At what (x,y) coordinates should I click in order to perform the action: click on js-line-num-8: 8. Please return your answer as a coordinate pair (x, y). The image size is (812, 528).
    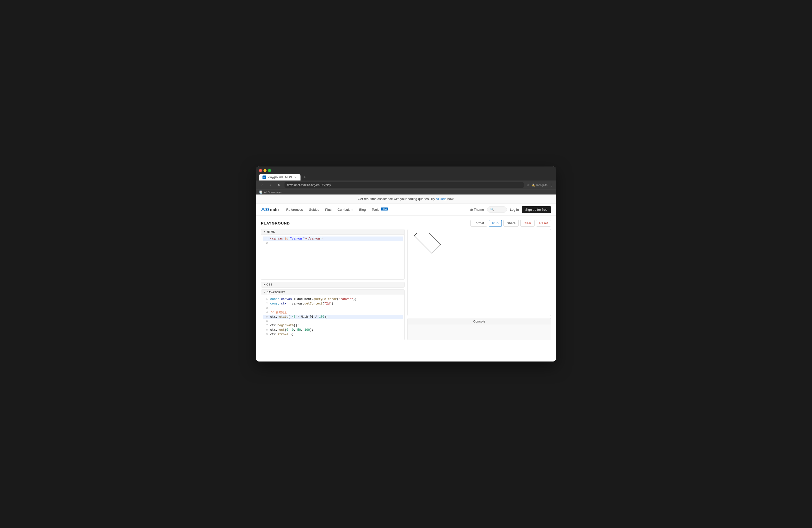
    Looking at the image, I should click on (265, 330).